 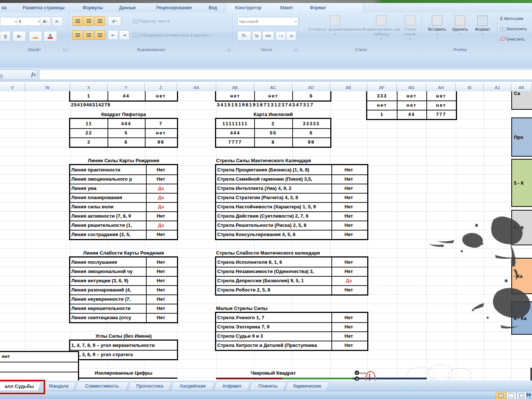 I want to click on weak-arrows-table-label: Стрела Исполнителя 8, 1, 6, so click(x=274, y=262).